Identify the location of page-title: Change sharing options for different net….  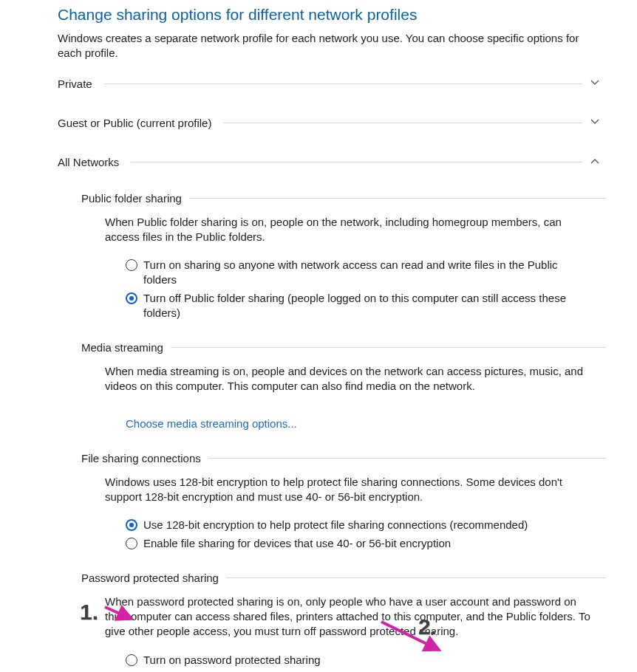
(347, 12).